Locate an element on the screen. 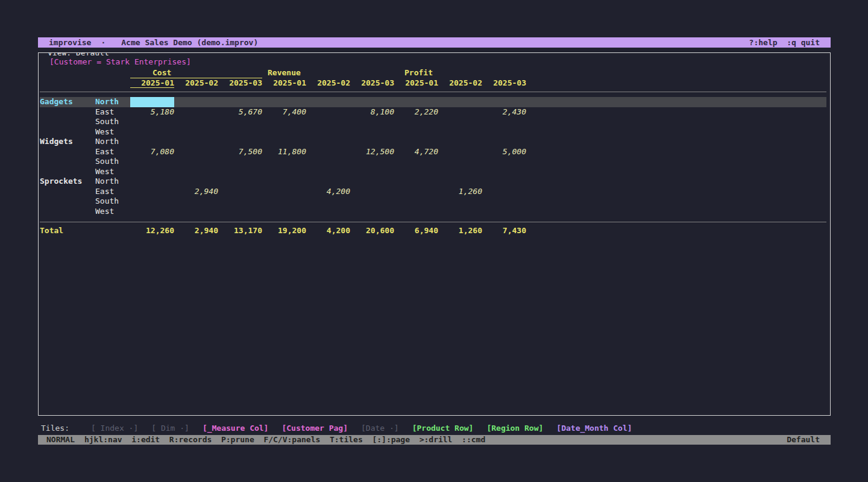  measure-group-cost: Cost is located at coordinates (197, 74).